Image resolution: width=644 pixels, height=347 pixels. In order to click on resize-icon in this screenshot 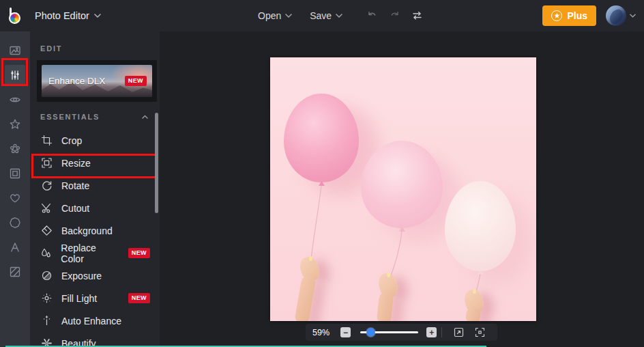, I will do `click(46, 163)`.